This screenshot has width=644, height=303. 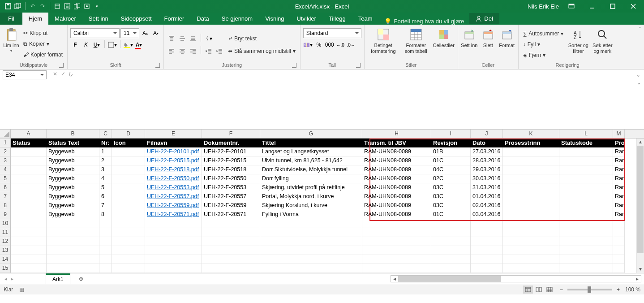 I want to click on table-header-cell: Statuskode, so click(x=586, y=143).